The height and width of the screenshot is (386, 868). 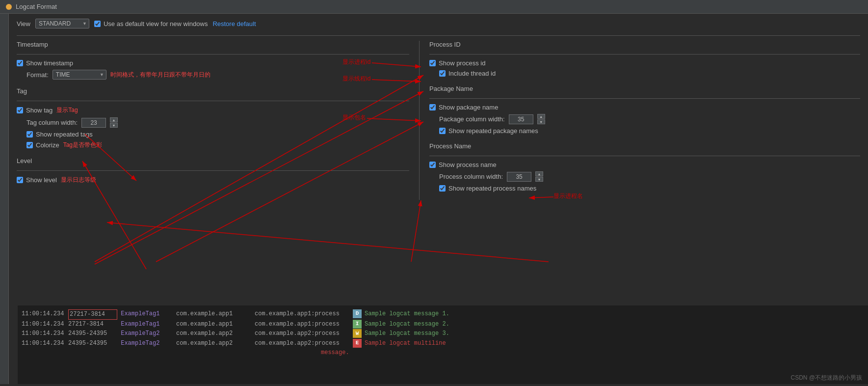 I want to click on show-repeated-packages-text: Show repeated package names, so click(x=494, y=131).